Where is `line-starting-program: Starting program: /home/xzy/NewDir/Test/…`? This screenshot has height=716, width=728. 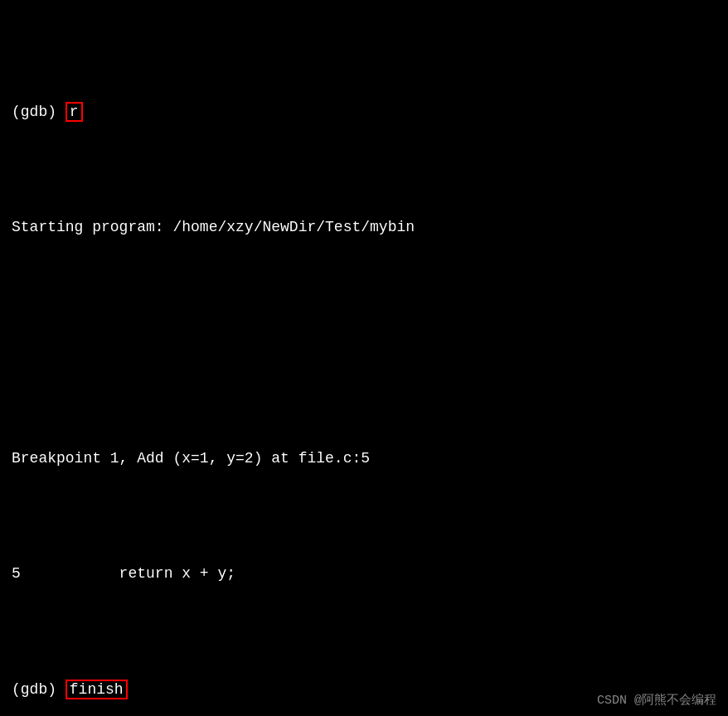 line-starting-program: Starting program: /home/xzy/NewDir/Test/… is located at coordinates (364, 228).